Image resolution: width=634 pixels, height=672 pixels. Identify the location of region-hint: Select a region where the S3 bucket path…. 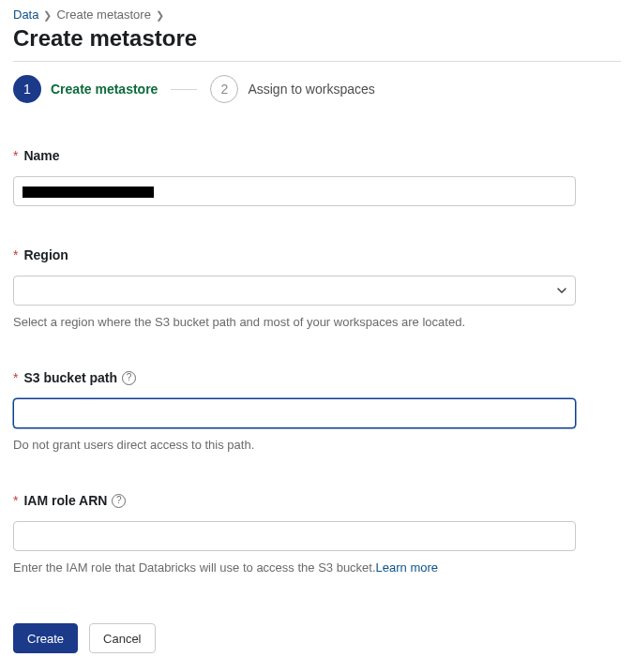
(317, 322).